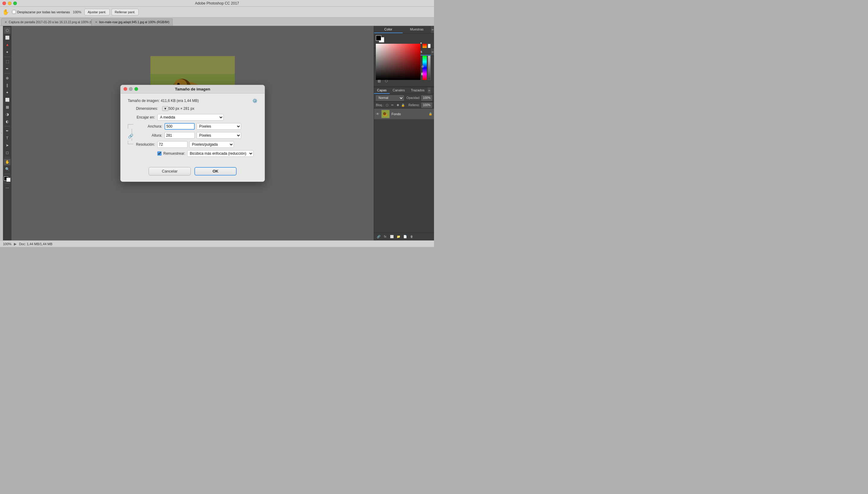 This screenshot has width=868, height=494. Describe the element at coordinates (216, 171) in the screenshot. I see `modal-ok-button: OK` at that location.